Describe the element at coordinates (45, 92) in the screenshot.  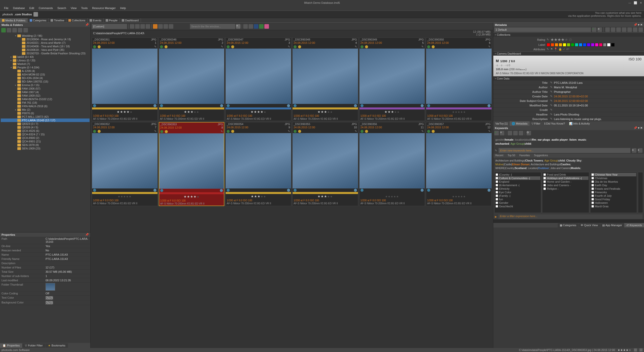
I see `tree-item: FAM-1907 (4)` at that location.